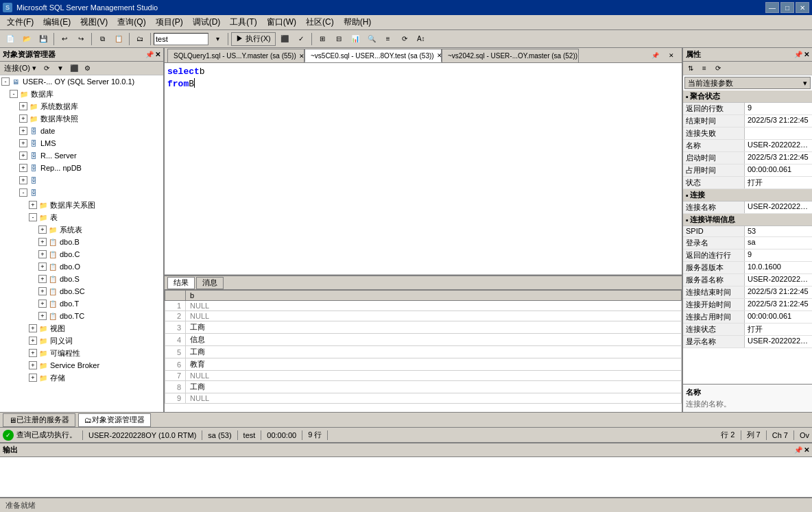  I want to click on tab-1: ~vs5CE0.sql - USER...8OY.test (sa (53)) …, so click(373, 56).